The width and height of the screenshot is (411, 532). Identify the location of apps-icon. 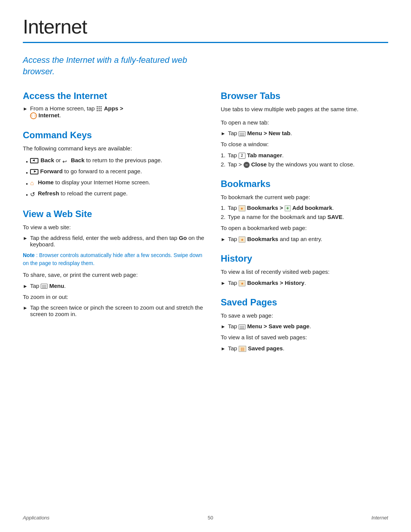
(99, 109).